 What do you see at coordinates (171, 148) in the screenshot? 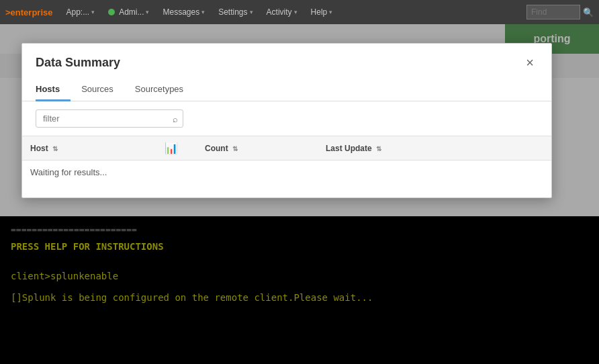
I see `chart-bar-icon: 📊` at bounding box center [171, 148].